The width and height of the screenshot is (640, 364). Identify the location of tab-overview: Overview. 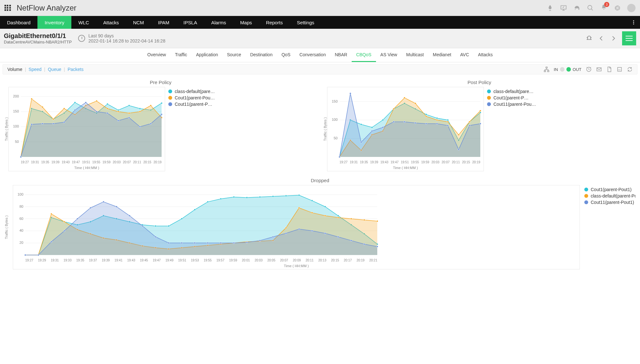
(156, 55).